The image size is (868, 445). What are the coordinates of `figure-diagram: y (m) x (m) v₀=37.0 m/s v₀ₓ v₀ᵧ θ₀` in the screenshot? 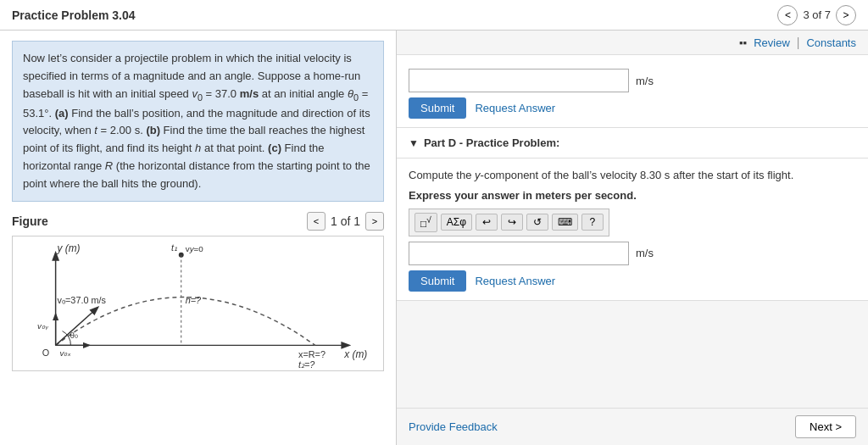 It's located at (198, 303).